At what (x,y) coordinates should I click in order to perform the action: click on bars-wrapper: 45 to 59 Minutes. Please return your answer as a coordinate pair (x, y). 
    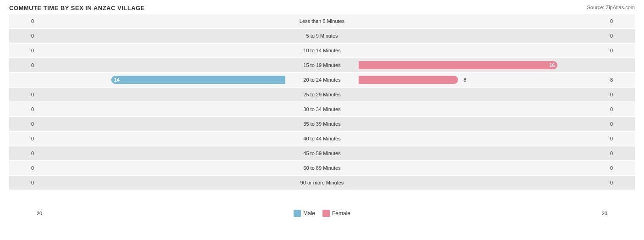
    Looking at the image, I should click on (322, 153).